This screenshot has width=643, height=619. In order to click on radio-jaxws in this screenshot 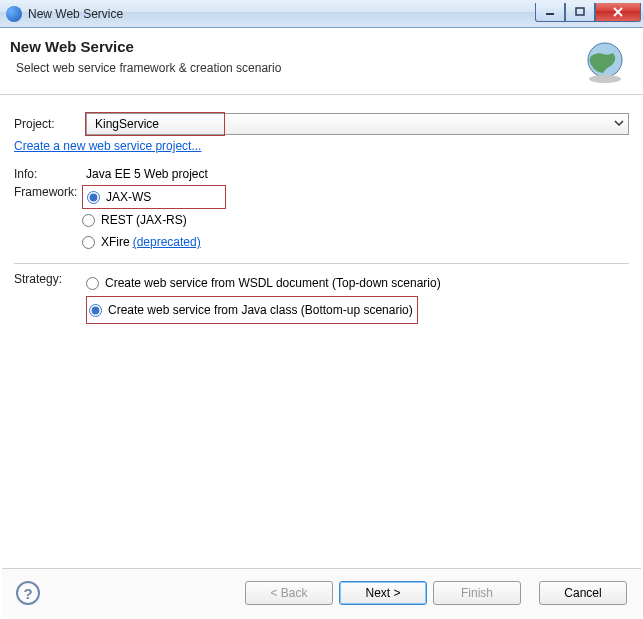, I will do `click(94, 198)`.